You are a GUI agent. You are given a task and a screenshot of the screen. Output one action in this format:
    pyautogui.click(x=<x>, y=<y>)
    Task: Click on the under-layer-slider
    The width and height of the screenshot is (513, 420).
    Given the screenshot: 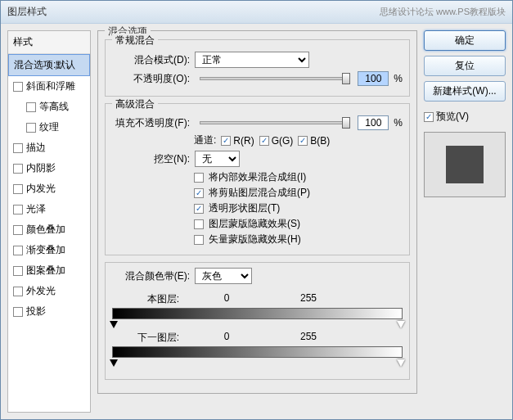 What is the action you would take?
    pyautogui.click(x=257, y=352)
    